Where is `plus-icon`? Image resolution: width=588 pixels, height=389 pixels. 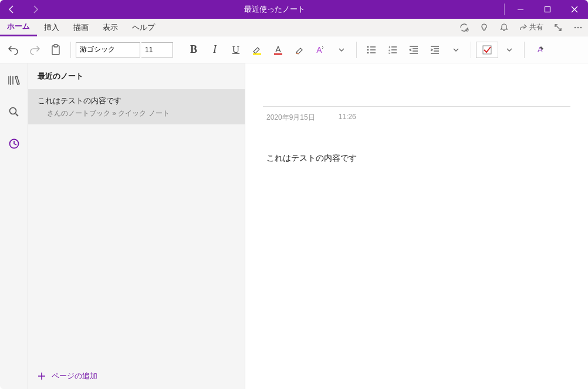
plus-icon is located at coordinates (42, 376).